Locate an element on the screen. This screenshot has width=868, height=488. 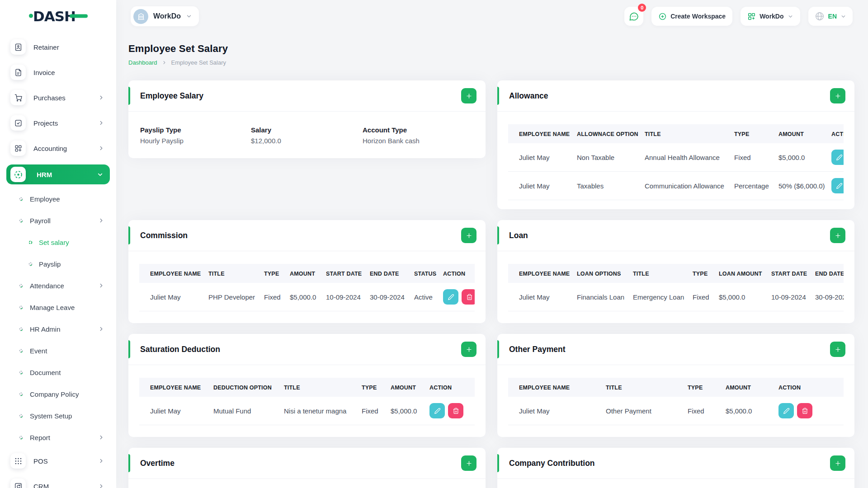
workspace-grid-icon is located at coordinates (751, 16).